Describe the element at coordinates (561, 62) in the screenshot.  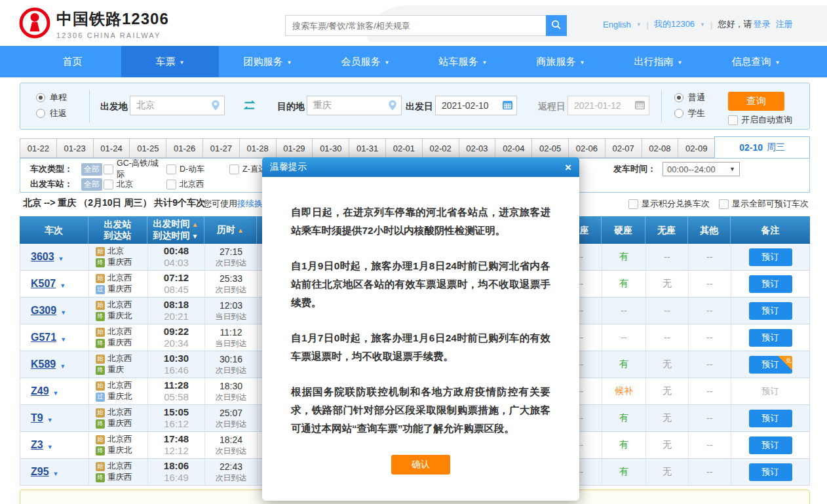
I see `nav-item-5: 商旅服务▼` at that location.